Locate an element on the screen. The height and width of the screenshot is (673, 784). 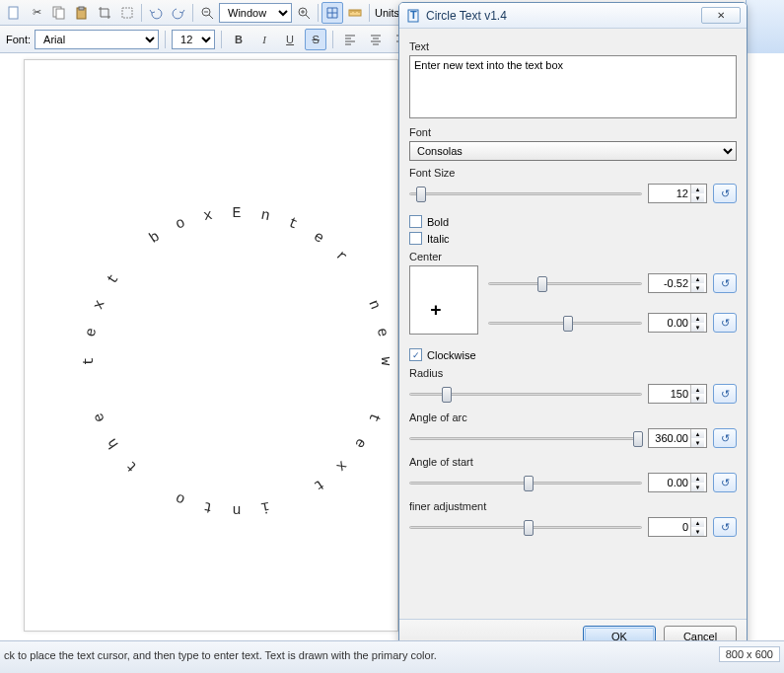
text-input is located at coordinates (573, 87).